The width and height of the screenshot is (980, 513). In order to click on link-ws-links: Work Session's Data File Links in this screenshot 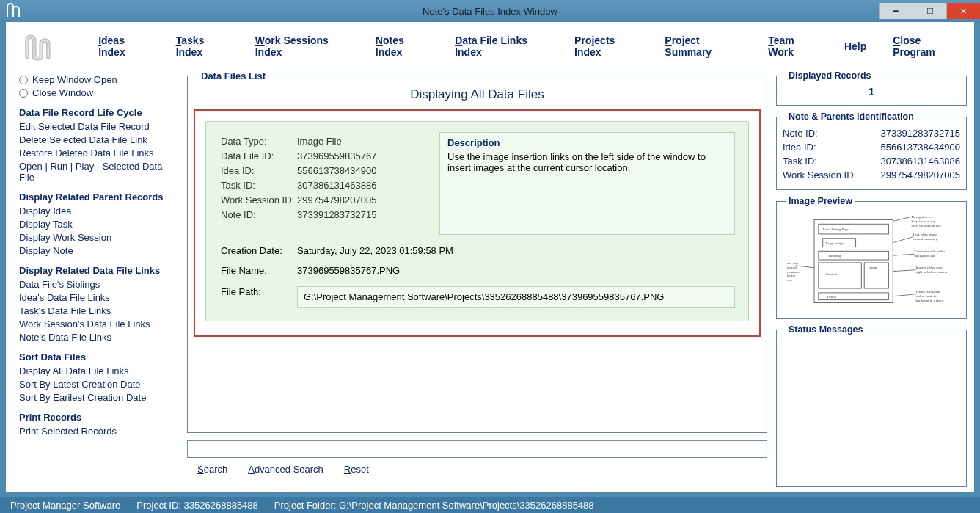, I will do `click(97, 324)`.